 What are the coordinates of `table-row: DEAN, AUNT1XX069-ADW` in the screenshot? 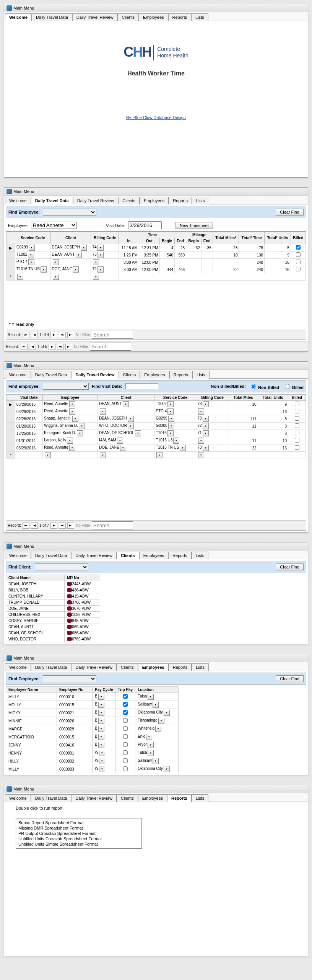 It's located at (53, 627).